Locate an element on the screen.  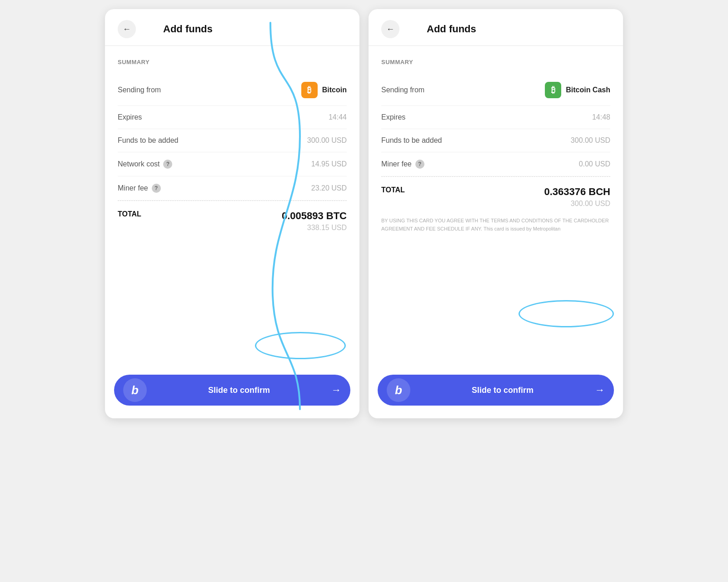
left-funds-row: Funds to be added 300.00 USD is located at coordinates (232, 141).